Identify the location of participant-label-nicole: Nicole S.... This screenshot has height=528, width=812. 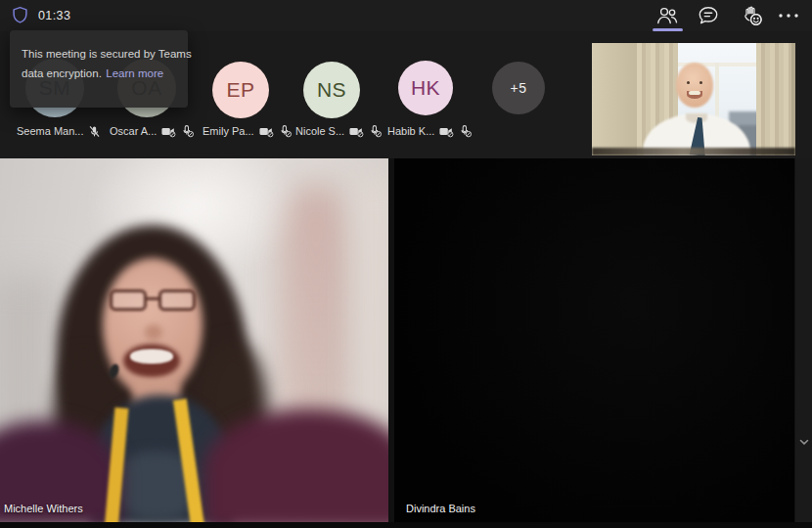
(338, 131).